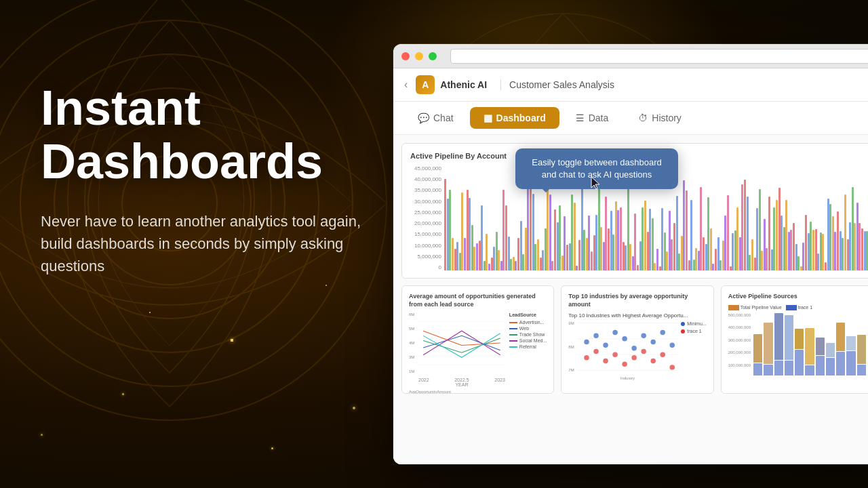  I want to click on tab-chat: 💬 Chat, so click(435, 118).